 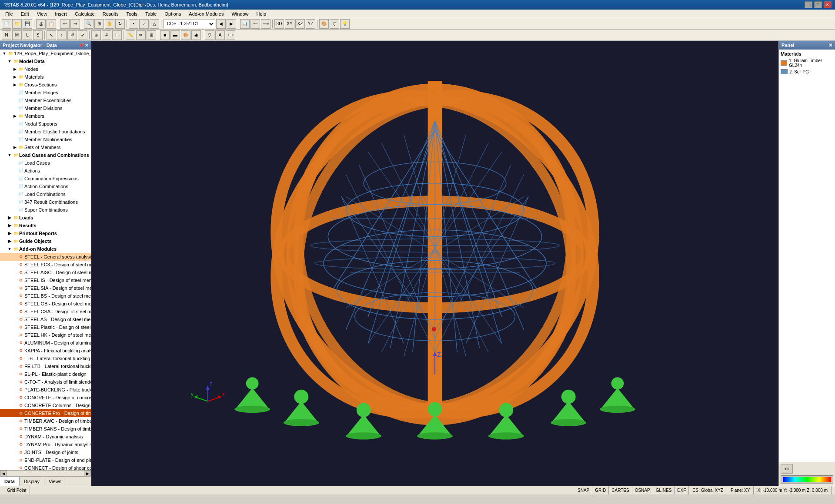 I want to click on t2-btn4: S, so click(x=38, y=35).